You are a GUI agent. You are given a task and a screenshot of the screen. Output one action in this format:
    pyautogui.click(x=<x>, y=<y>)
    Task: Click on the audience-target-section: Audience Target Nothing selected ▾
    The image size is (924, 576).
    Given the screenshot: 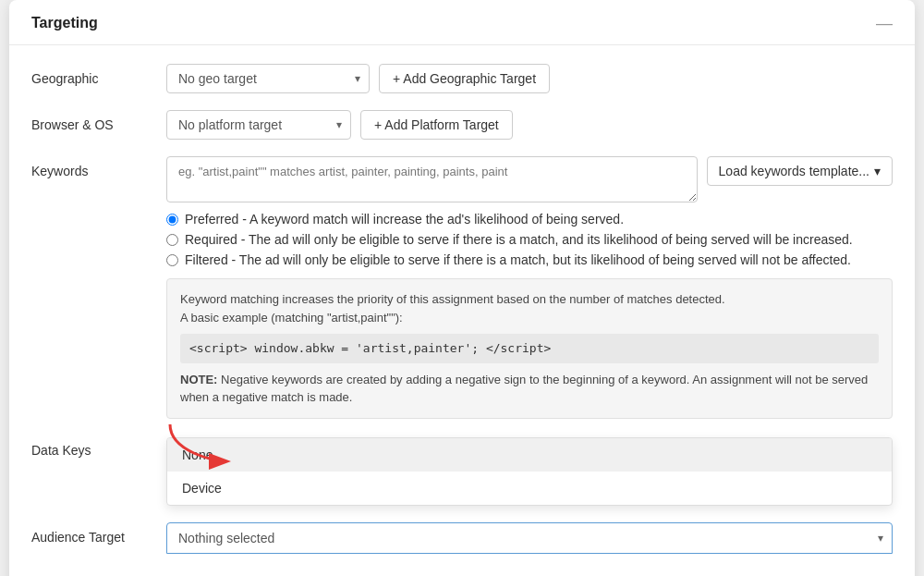 What is the action you would take?
    pyautogui.click(x=462, y=538)
    